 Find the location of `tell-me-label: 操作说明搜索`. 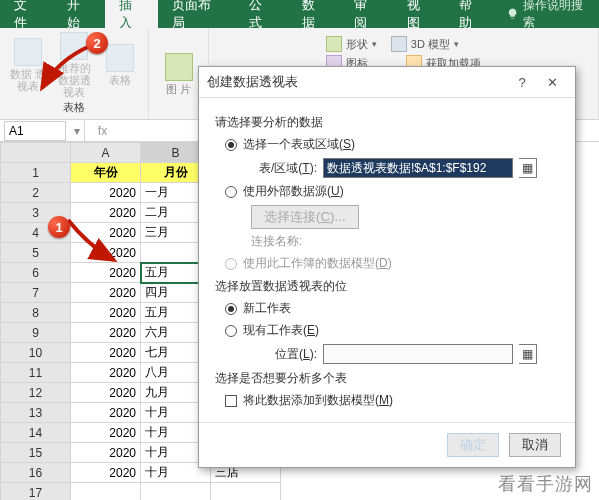

tell-me-label: 操作说明搜索 is located at coordinates (557, 16).